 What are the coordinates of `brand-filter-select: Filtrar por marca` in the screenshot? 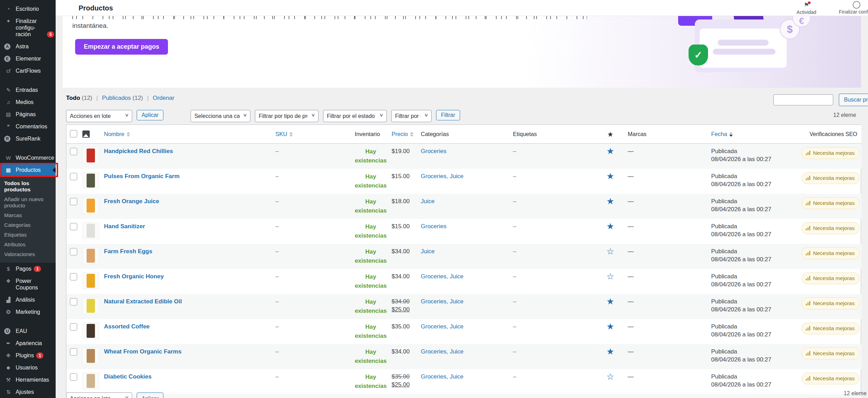 It's located at (411, 116).